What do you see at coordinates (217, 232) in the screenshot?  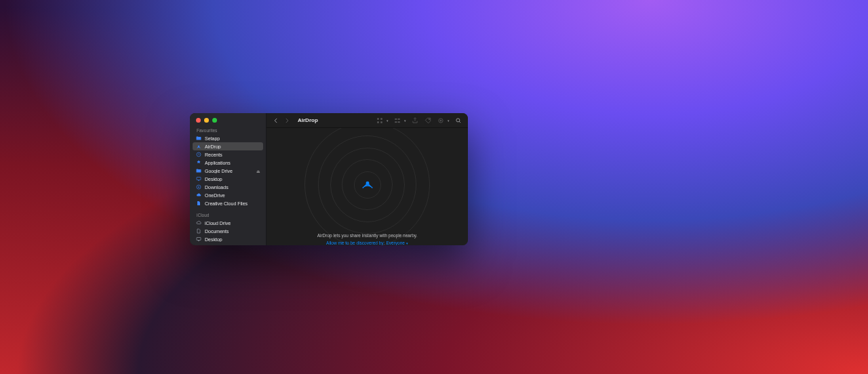 I see `sidebar-item-label: Documents` at bounding box center [217, 232].